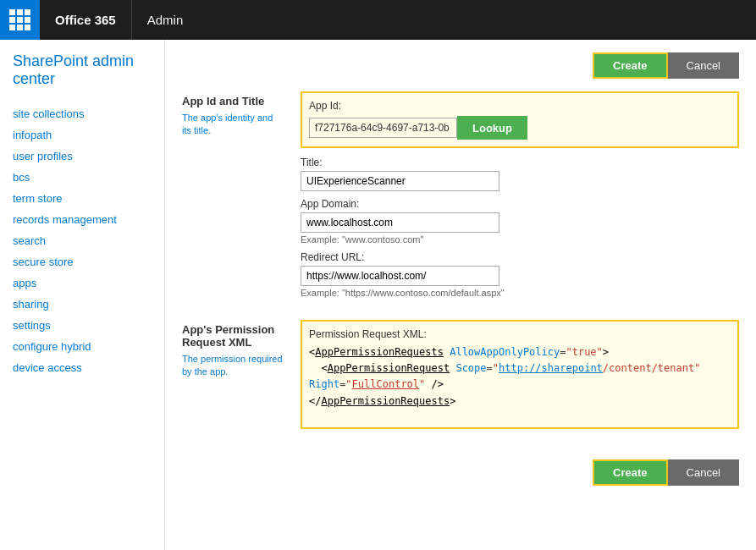  I want to click on lookup-button: Lookup, so click(493, 128).